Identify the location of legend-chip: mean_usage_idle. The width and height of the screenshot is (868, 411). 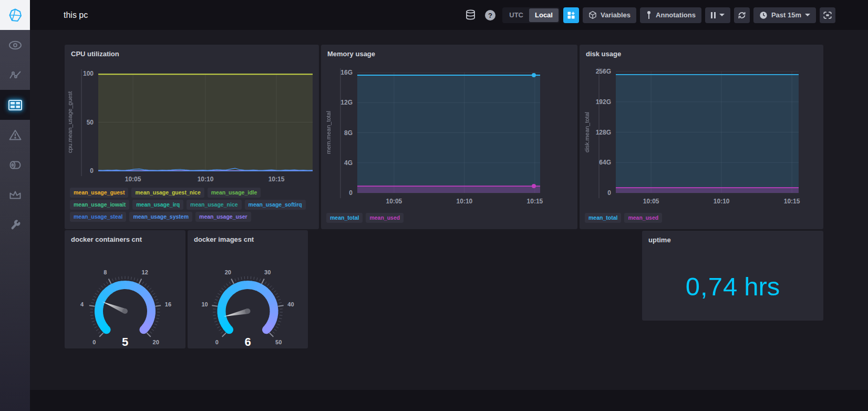
(234, 192).